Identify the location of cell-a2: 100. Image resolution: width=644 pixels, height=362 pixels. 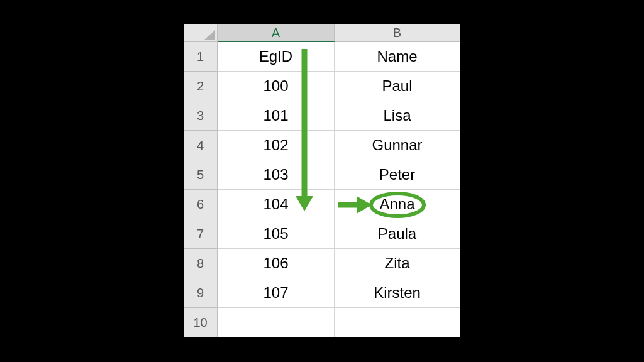
(276, 87).